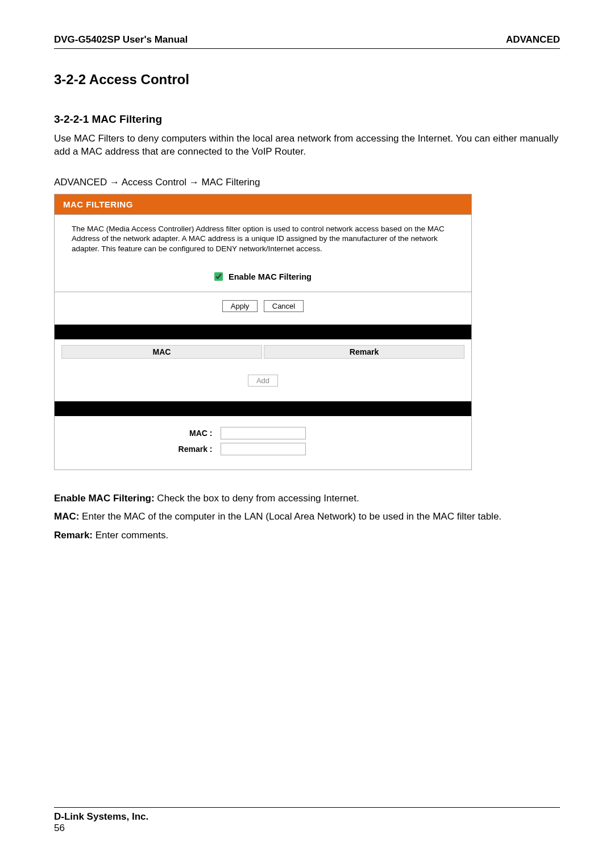 The height and width of the screenshot is (868, 614). What do you see at coordinates (307, 80) in the screenshot?
I see `section-heading: 3-2-2 Access Control` at bounding box center [307, 80].